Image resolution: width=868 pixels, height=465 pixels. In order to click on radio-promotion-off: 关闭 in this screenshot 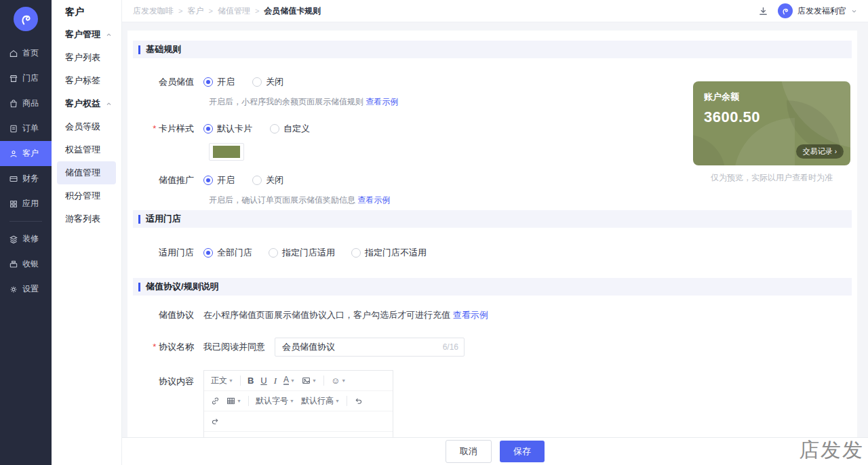, I will do `click(268, 180)`.